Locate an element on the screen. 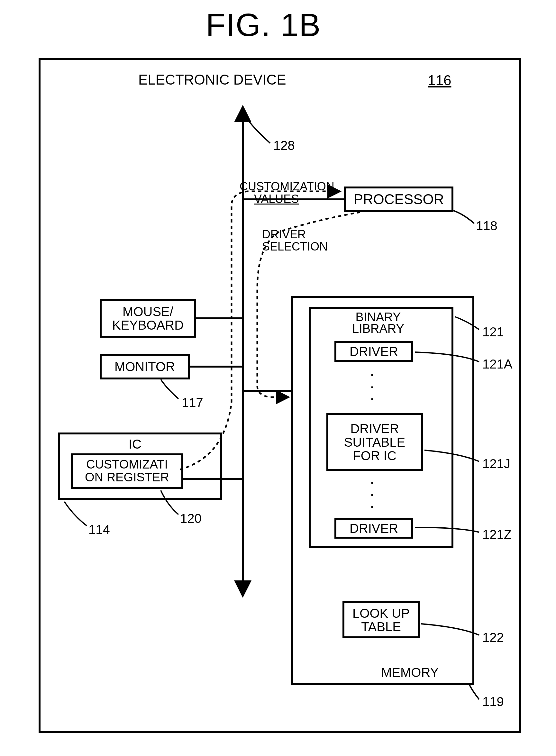 This screenshot has width=556, height=756. mouse-keyboard-label: MOUSE/ KEYBOARD is located at coordinates (148, 318).